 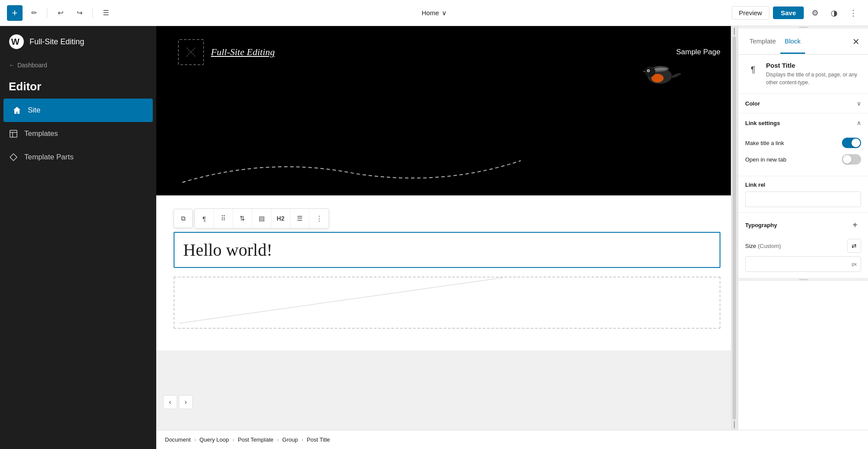 I want to click on hero-logo-area: Full-Site Editing, so click(x=421, y=52).